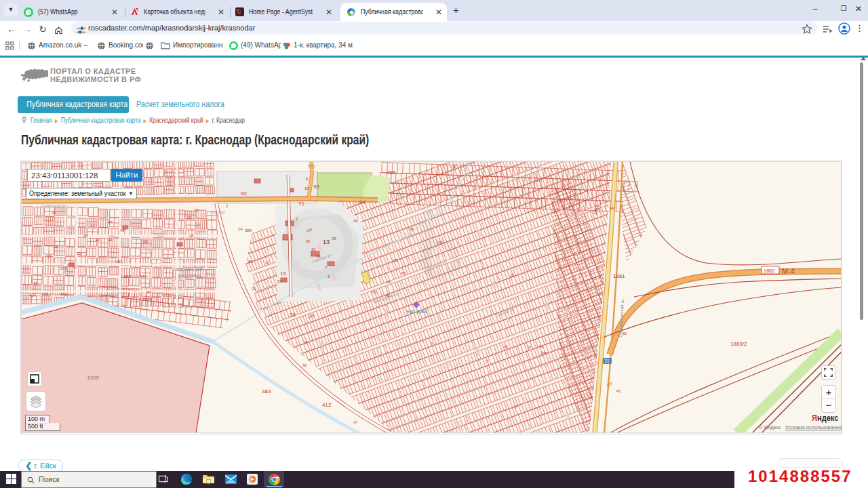  Describe the element at coordinates (79, 253) in the screenshot. I see `svg-text: 51` at that location.